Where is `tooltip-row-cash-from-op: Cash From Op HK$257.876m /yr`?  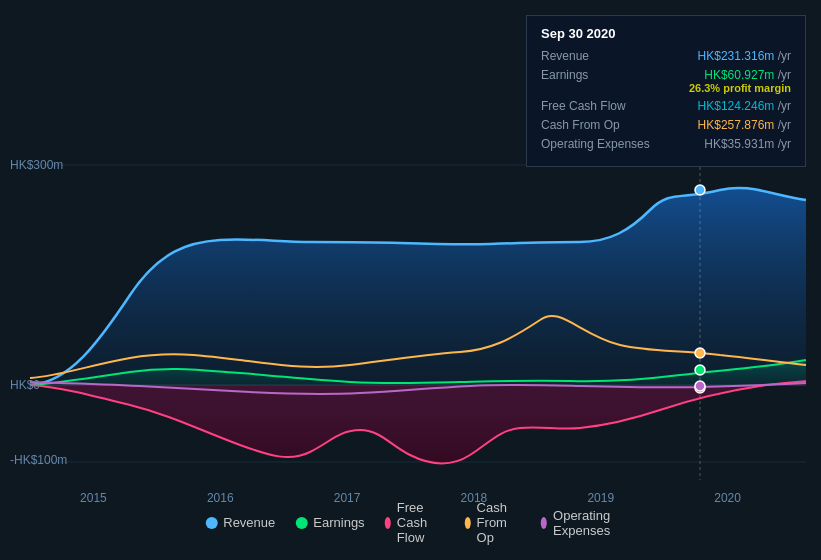
tooltip-row-cash-from-op: Cash From Op HK$257.876m /yr is located at coordinates (666, 125).